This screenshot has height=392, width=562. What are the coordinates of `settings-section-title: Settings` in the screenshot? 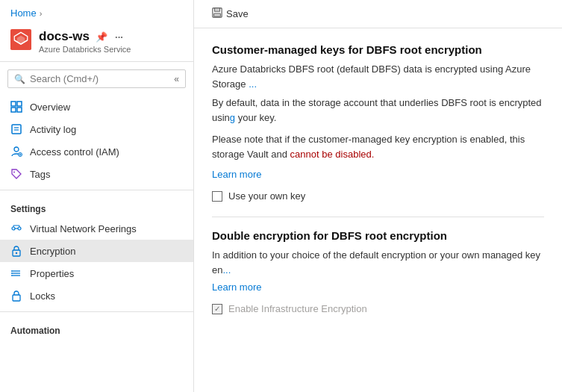 It's located at (97, 206).